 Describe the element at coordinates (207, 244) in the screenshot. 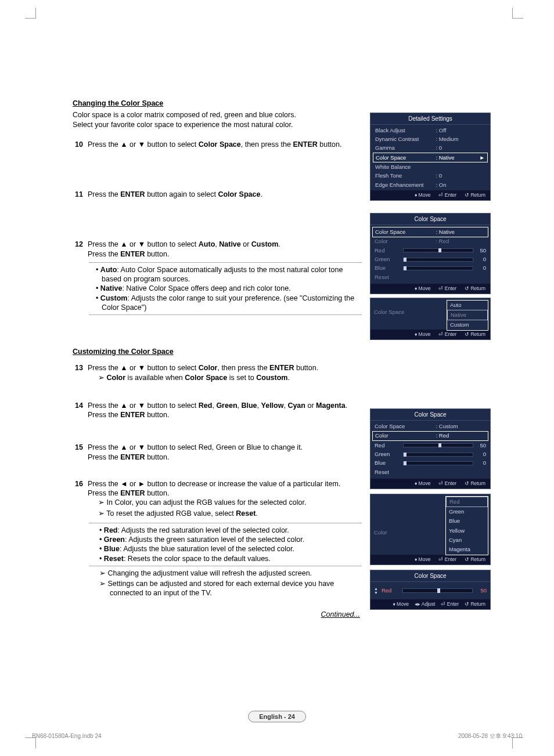

I see `t: Auto` at that location.